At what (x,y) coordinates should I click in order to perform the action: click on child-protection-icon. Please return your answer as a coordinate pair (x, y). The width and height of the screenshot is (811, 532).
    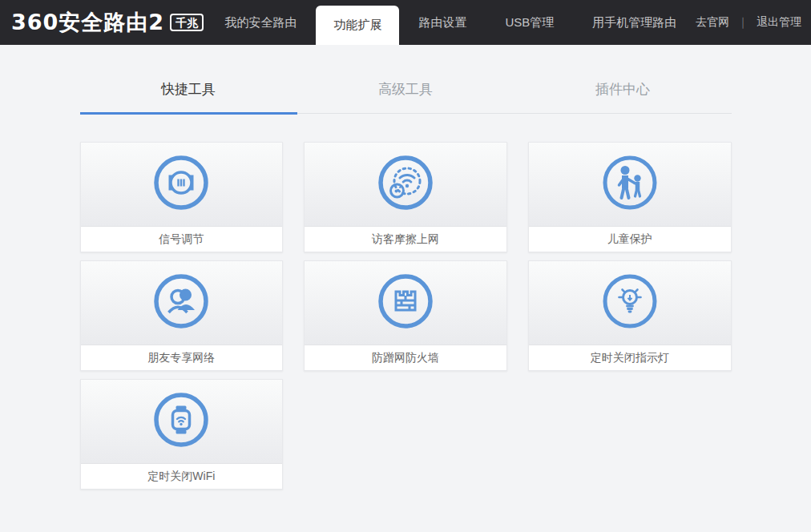
    Looking at the image, I should click on (630, 184).